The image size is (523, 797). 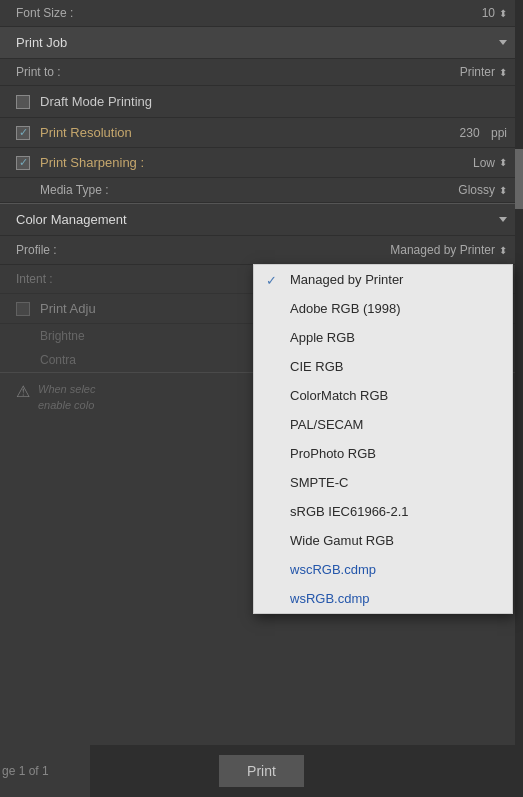 I want to click on print-resolution-checkbox: ✓, so click(x=23, y=133).